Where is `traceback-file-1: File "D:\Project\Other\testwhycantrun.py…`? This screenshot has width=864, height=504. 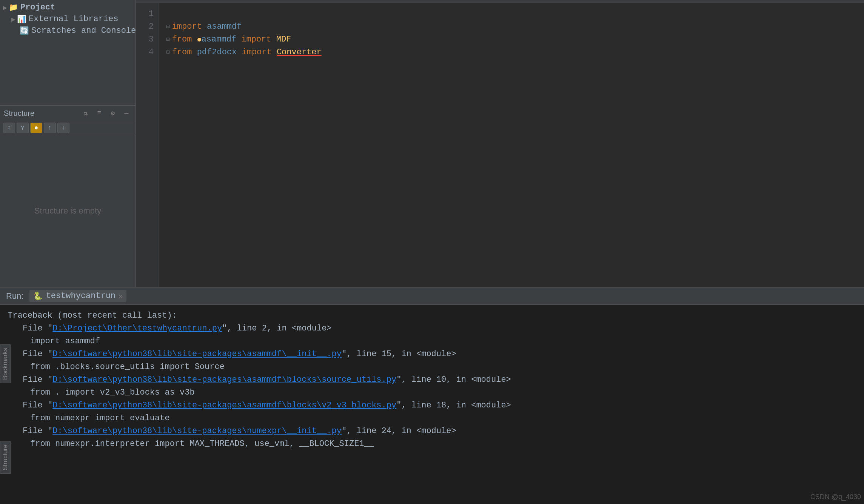 traceback-file-1: File "D:\Project\Other\testwhycantrun.py… is located at coordinates (432, 329).